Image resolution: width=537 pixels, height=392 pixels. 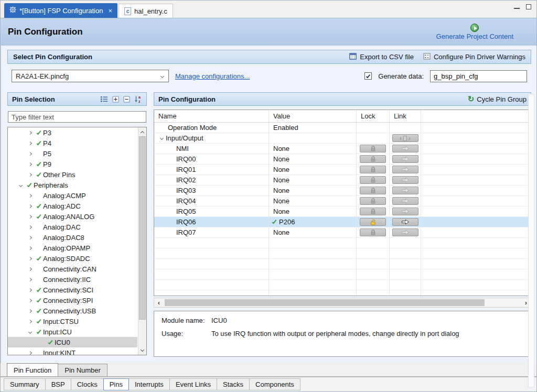 What do you see at coordinates (72, 216) in the screenshot?
I see `tree-item: Analog:ANALOG` at bounding box center [72, 216].